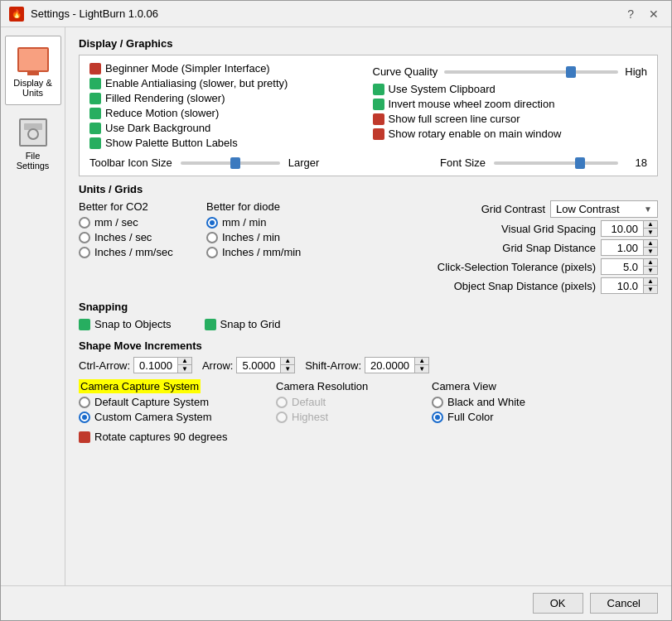 This screenshot has width=672, height=621. I want to click on mm-sec-radio, so click(85, 223).